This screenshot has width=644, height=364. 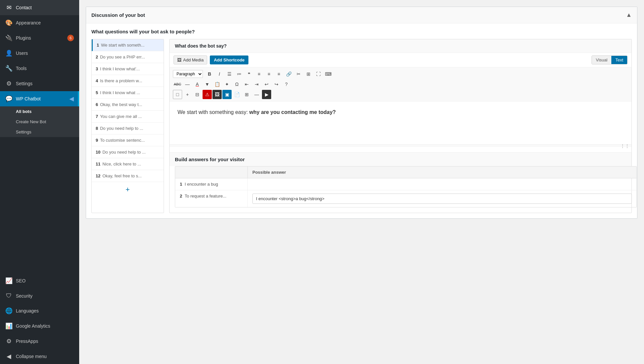 What do you see at coordinates (190, 60) in the screenshot?
I see `add-media-button: 🖼 Add Media` at bounding box center [190, 60].